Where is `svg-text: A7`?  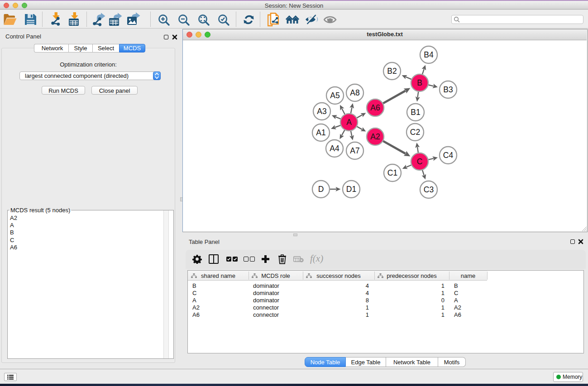 svg-text: A7 is located at coordinates (355, 151).